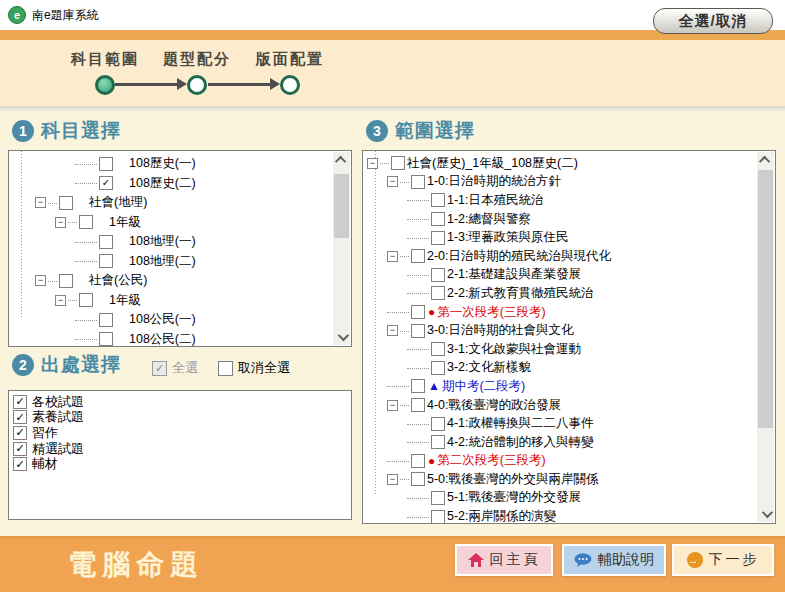  I want to click on scope-tree-scrollbar, so click(766, 337).